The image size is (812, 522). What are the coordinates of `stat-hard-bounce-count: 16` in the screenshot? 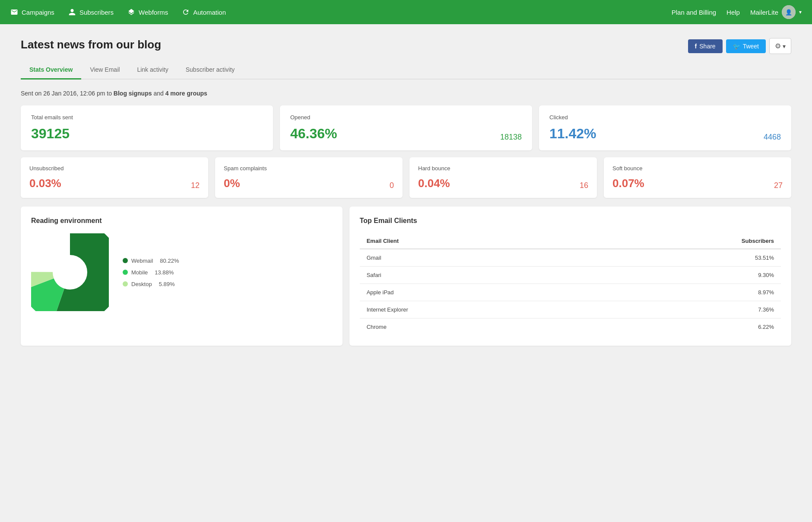 It's located at (584, 186).